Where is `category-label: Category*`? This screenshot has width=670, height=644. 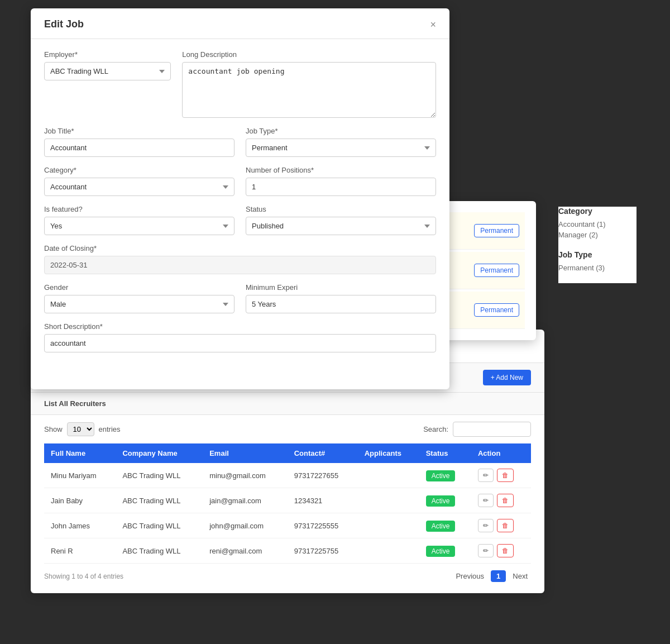
category-label: Category* is located at coordinates (140, 170).